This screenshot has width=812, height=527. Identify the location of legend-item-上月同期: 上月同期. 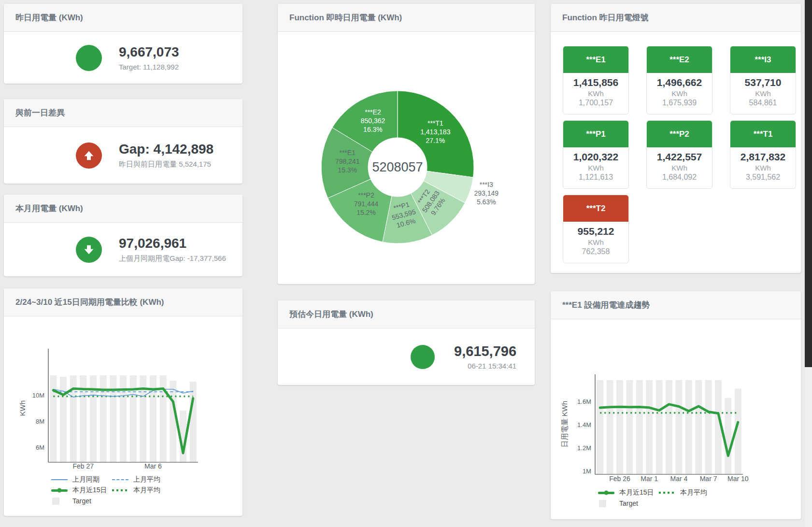
(82, 480).